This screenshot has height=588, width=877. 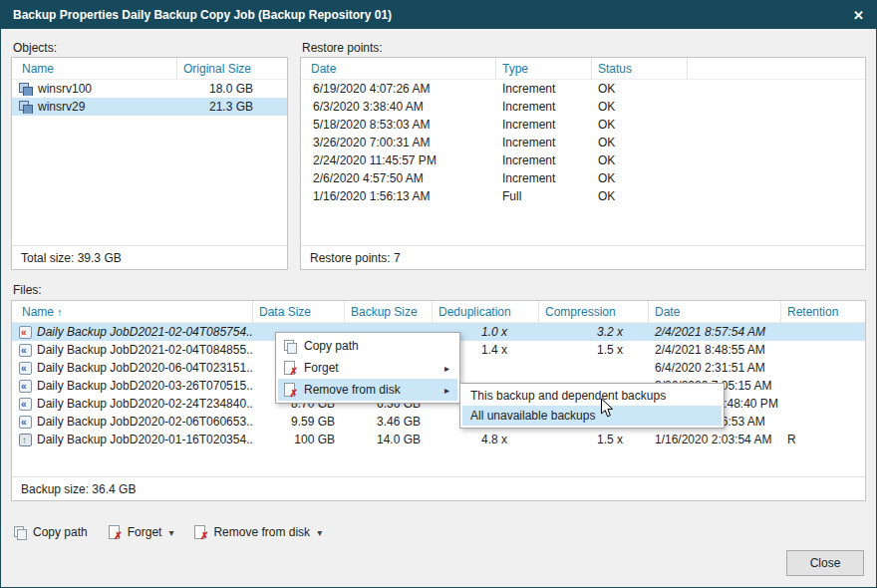 What do you see at coordinates (716, 440) in the screenshot?
I see `file-date: 1/16/2020 2:03:54 AM` at bounding box center [716, 440].